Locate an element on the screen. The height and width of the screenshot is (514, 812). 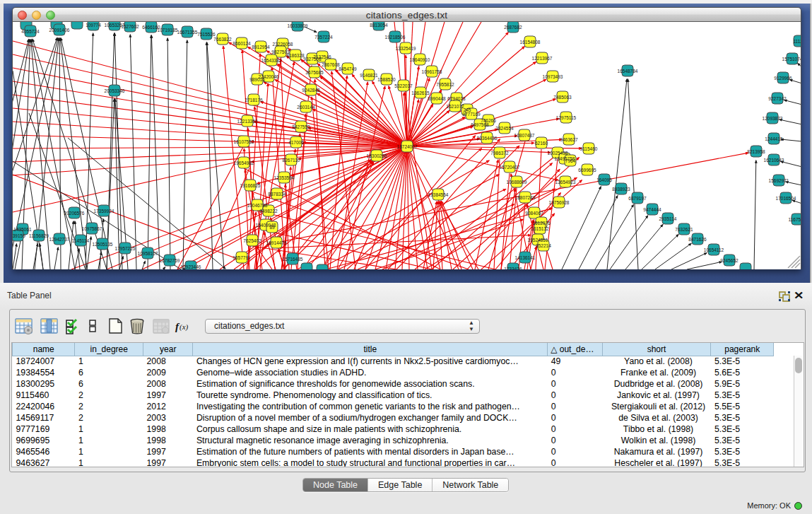
svg-text: 23226058 is located at coordinates (283, 44).